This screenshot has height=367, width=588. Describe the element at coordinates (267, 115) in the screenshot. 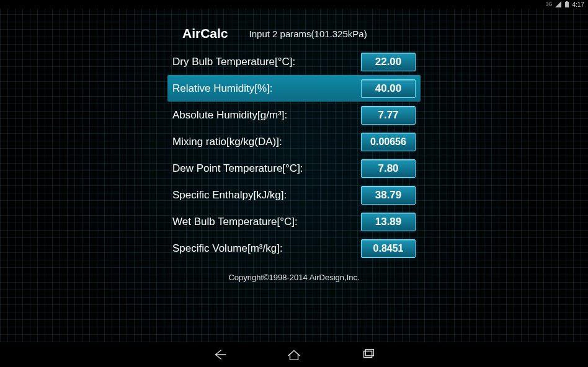

I see `label-absolute-humidity: Absolute Humidity[g/m³]:` at that location.